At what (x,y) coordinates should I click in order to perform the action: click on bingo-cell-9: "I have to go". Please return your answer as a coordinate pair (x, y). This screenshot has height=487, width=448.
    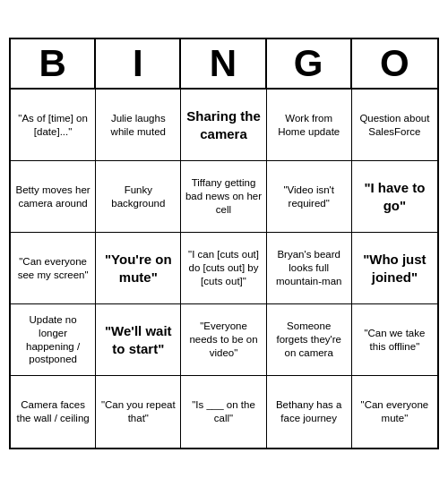
    Looking at the image, I should click on (394, 197).